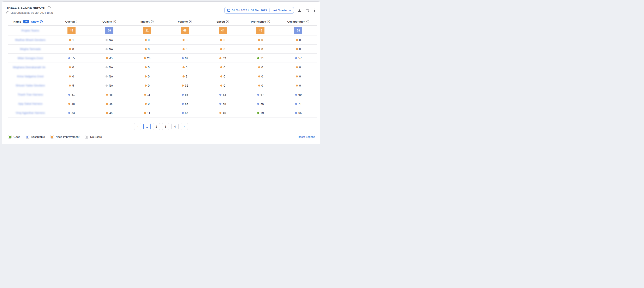 Image resolution: width=644 pixels, height=288 pixels. I want to click on settings-button, so click(308, 11).